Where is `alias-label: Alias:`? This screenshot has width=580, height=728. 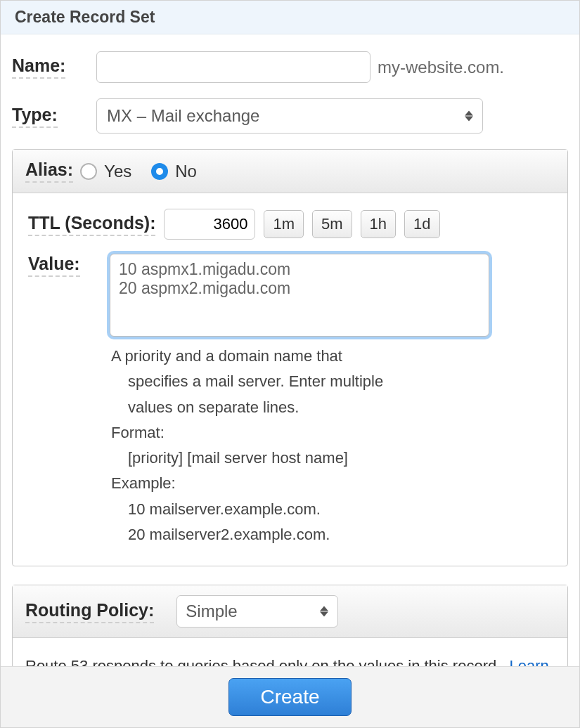 alias-label: Alias: is located at coordinates (49, 171).